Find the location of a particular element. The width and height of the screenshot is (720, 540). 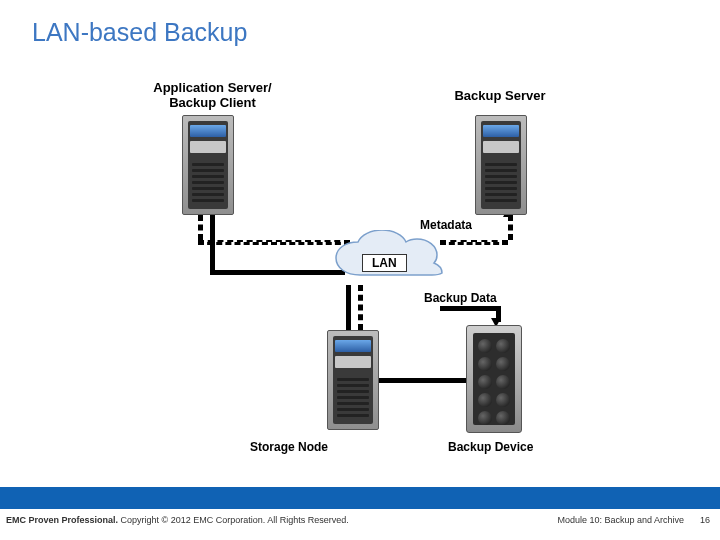

label-storage-node: Storage Node is located at coordinates (289, 447).